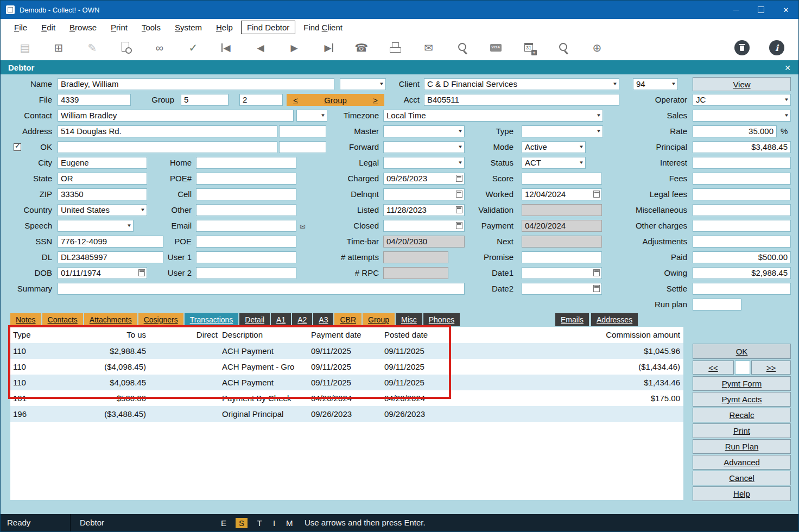  Describe the element at coordinates (102, 210) in the screenshot. I see `country-dropdown: United States` at that location.